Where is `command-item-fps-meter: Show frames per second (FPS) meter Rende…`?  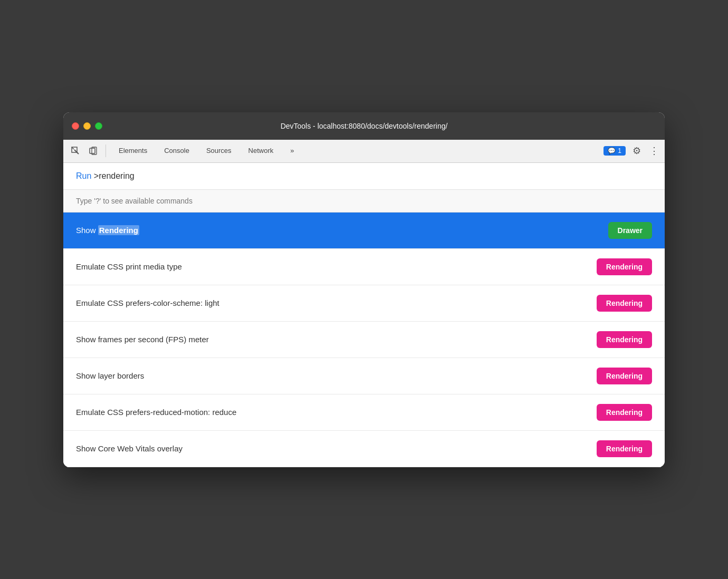 command-item-fps-meter: Show frames per second (FPS) meter Rende… is located at coordinates (364, 340).